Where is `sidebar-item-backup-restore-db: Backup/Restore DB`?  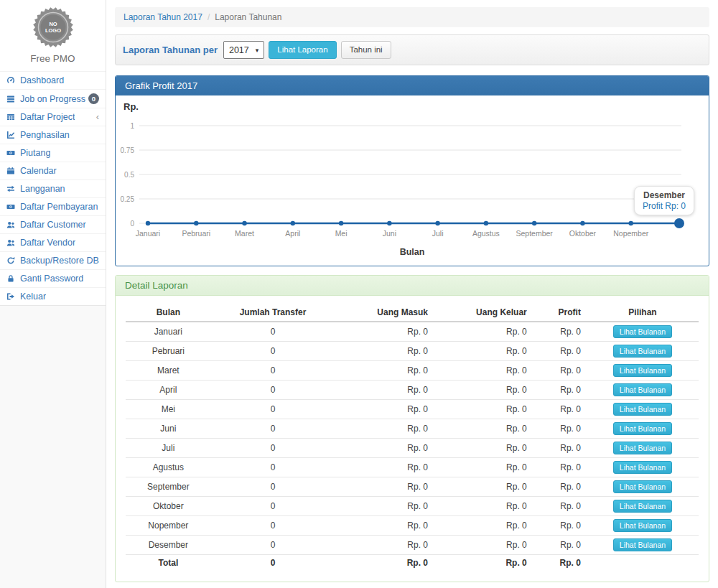
sidebar-item-backup-restore-db: Backup/Restore DB is located at coordinates (53, 260).